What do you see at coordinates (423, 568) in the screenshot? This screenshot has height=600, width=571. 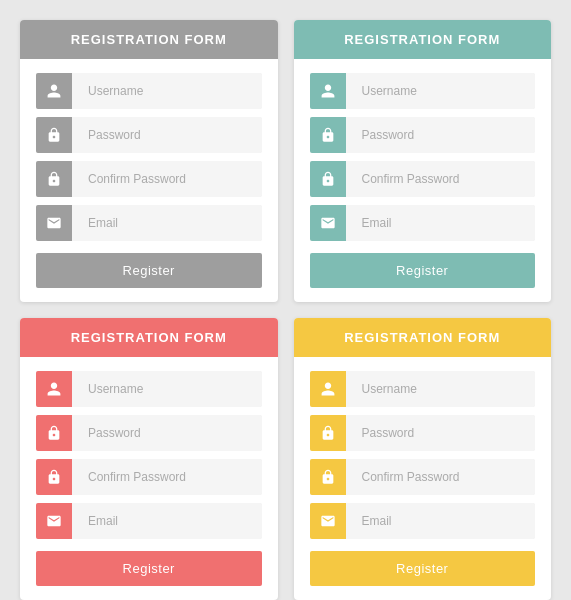 I see `register-button-yellow: Register` at bounding box center [423, 568].